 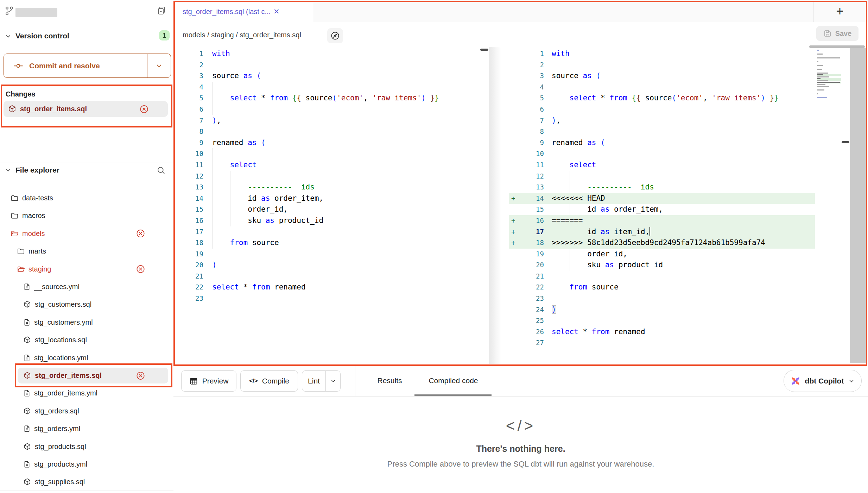 What do you see at coordinates (453, 381) in the screenshot?
I see `tab-compiled-code: Compiled code` at bounding box center [453, 381].